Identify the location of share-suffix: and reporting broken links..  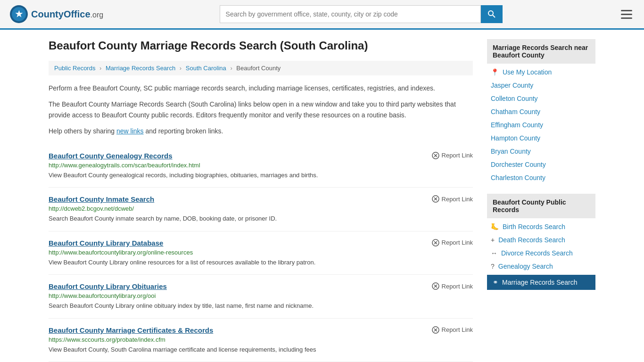
(184, 131).